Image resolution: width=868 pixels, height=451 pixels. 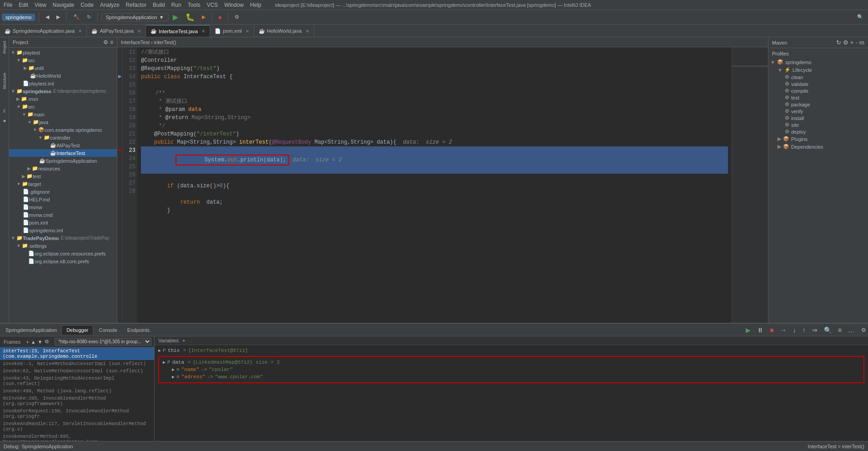 I want to click on tree-item-eclipse-resources: 📄 org.eclipse.core.resources.prefs, so click(x=63, y=254).